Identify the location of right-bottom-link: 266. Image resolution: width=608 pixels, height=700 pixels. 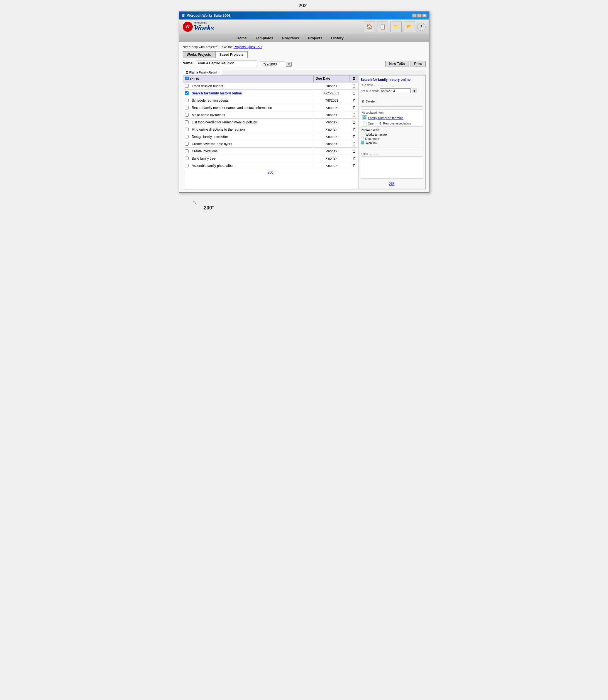
(392, 184).